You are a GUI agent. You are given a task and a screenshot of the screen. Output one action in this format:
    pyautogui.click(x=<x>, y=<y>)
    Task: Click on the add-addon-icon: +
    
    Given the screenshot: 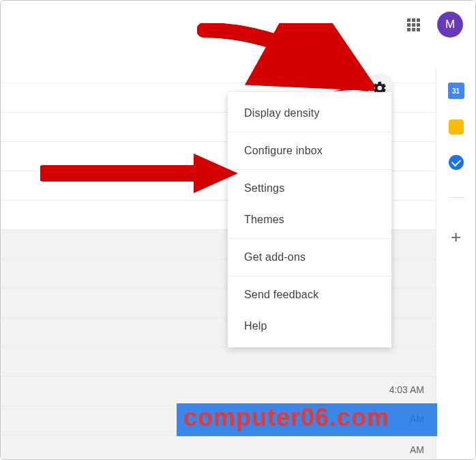 What is the action you would take?
    pyautogui.click(x=456, y=237)
    